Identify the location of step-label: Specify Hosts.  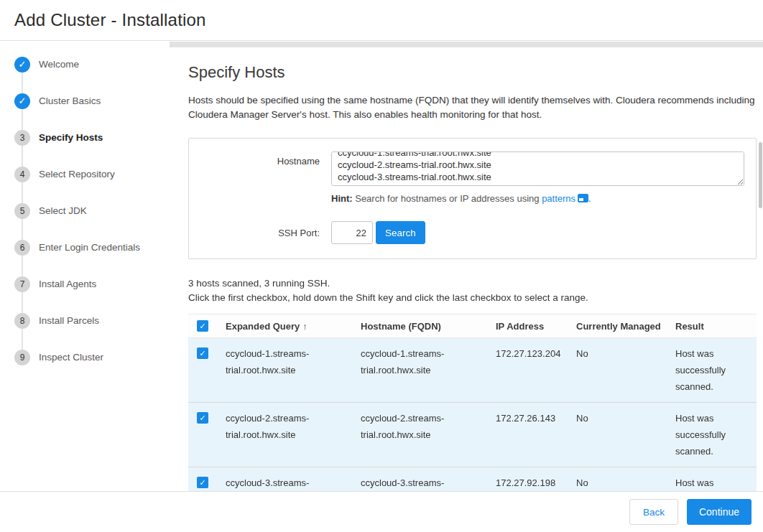
(70, 138).